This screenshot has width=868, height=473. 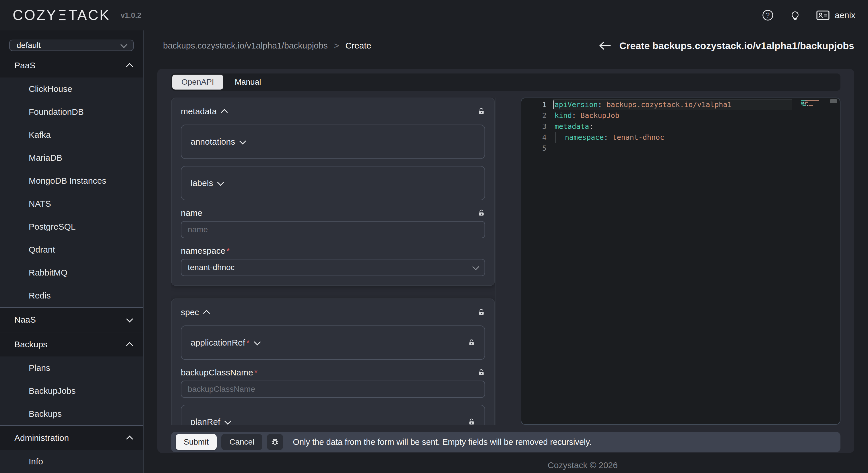 I want to click on spec-collapse-toggle: spec, so click(x=195, y=312).